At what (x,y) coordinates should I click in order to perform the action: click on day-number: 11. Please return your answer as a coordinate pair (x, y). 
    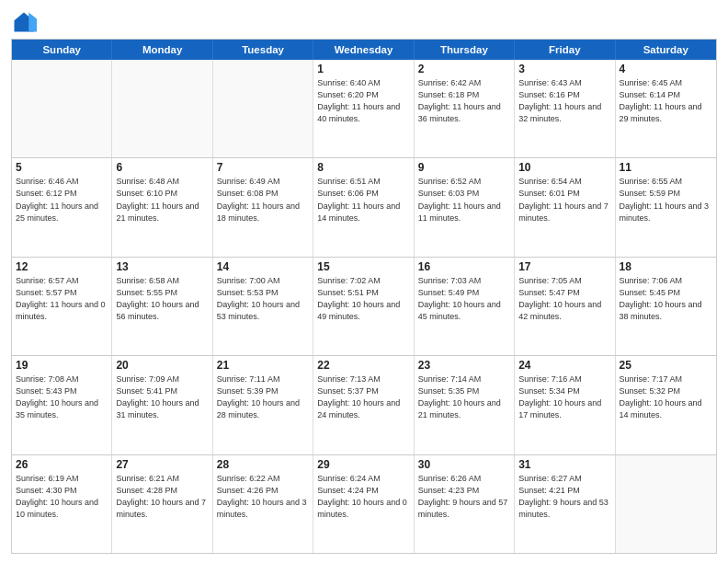
    Looking at the image, I should click on (665, 167).